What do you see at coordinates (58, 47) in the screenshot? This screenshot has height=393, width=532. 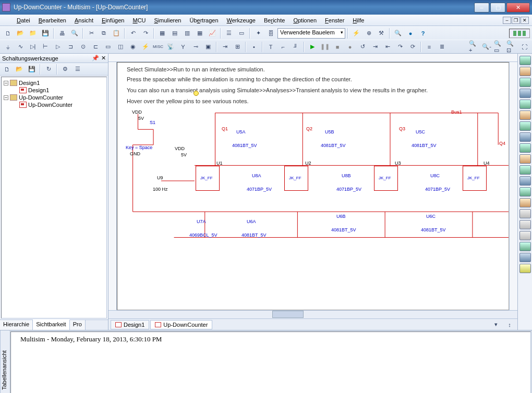 I see `opamp-icon: ▷` at bounding box center [58, 47].